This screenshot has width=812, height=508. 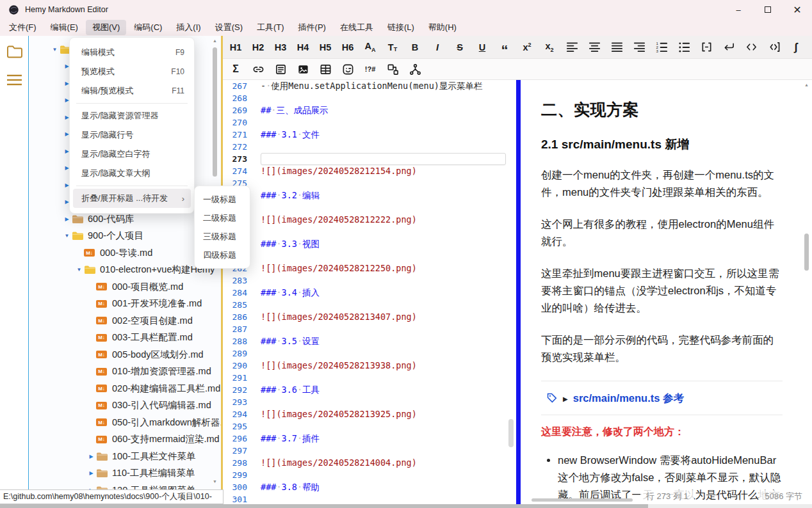 I want to click on editor-line: 277, so click(x=369, y=207).